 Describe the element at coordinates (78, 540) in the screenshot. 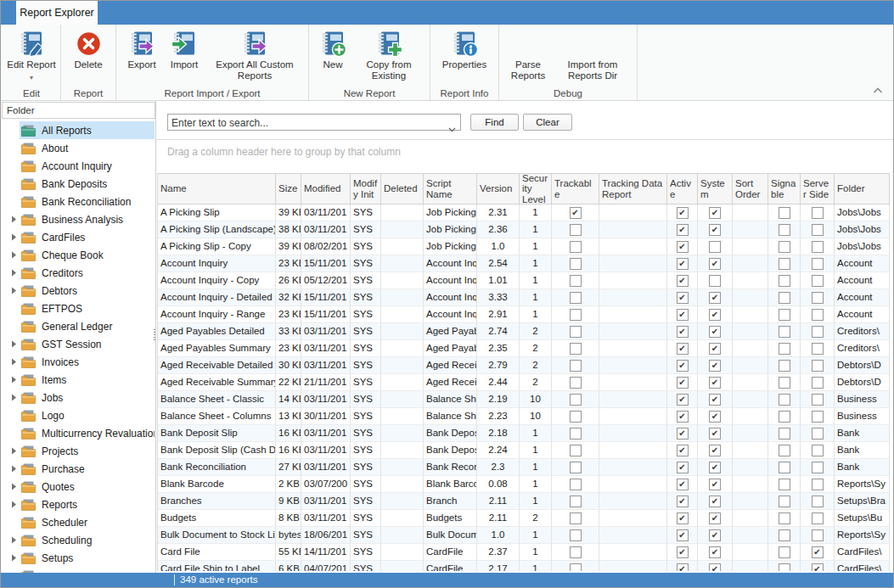

I see `sidebar-item-scheduling: Scheduling` at that location.